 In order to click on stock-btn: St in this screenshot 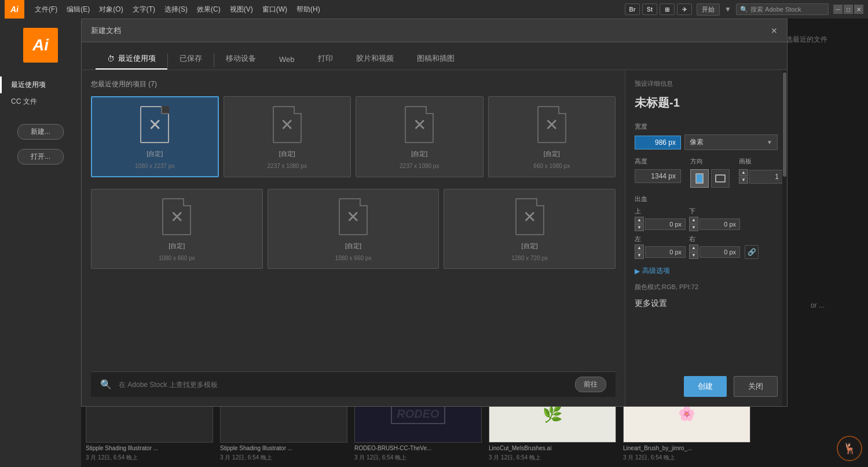, I will do `click(650, 9)`.